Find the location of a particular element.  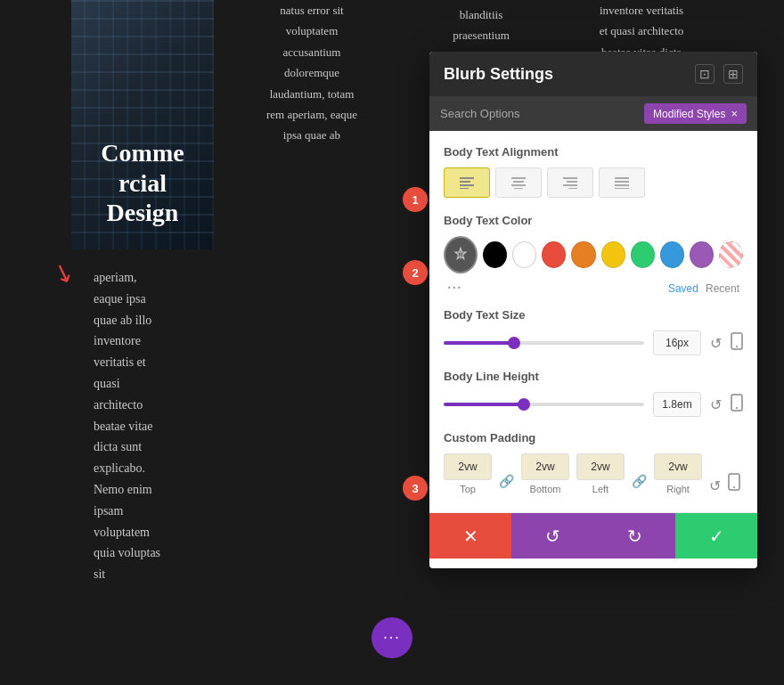

line-height-fill is located at coordinates (484, 404).